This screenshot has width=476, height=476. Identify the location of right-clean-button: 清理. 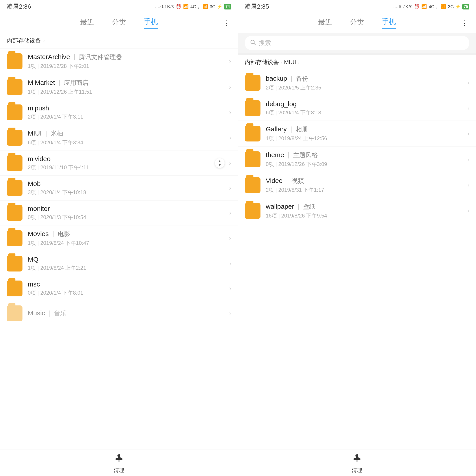
(357, 463).